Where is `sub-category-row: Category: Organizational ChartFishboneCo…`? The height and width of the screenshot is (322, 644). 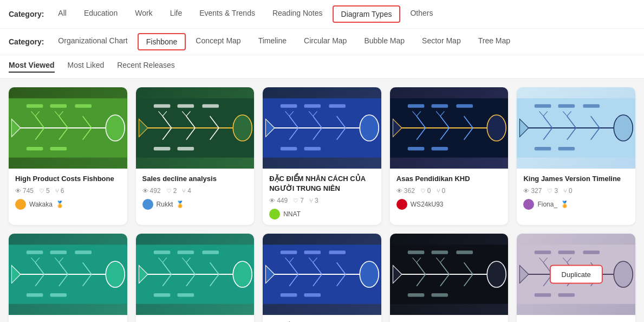
sub-category-row: Category: Organizational ChartFishboneCo… is located at coordinates (322, 42).